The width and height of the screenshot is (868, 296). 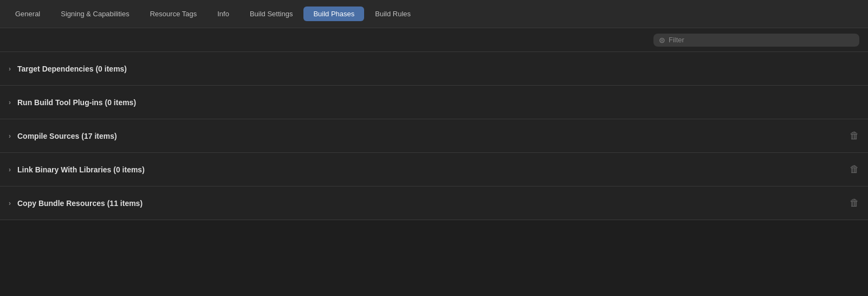 I want to click on filter-icon: ⊜, so click(x=662, y=40).